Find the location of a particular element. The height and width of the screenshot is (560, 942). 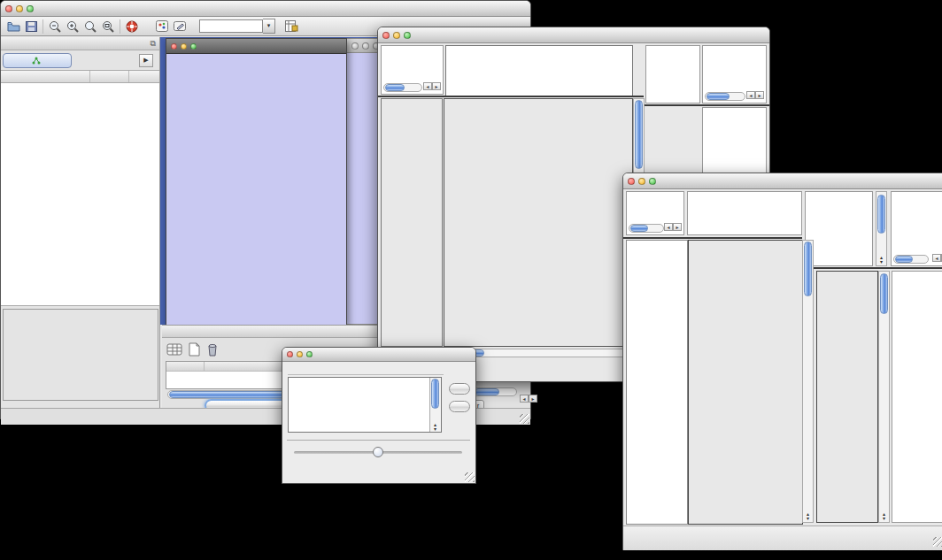

control-panel: ⧉ ▶ is located at coordinates (81, 223).